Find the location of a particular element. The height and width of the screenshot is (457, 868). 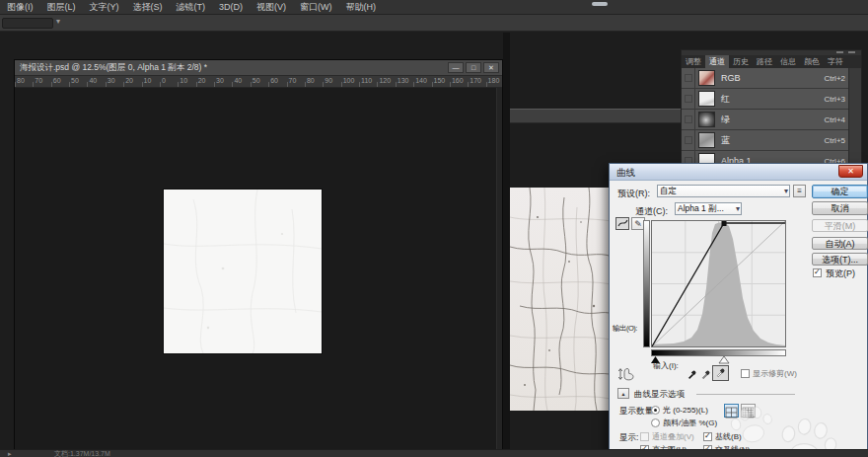

channel-name: RGB is located at coordinates (772, 78).